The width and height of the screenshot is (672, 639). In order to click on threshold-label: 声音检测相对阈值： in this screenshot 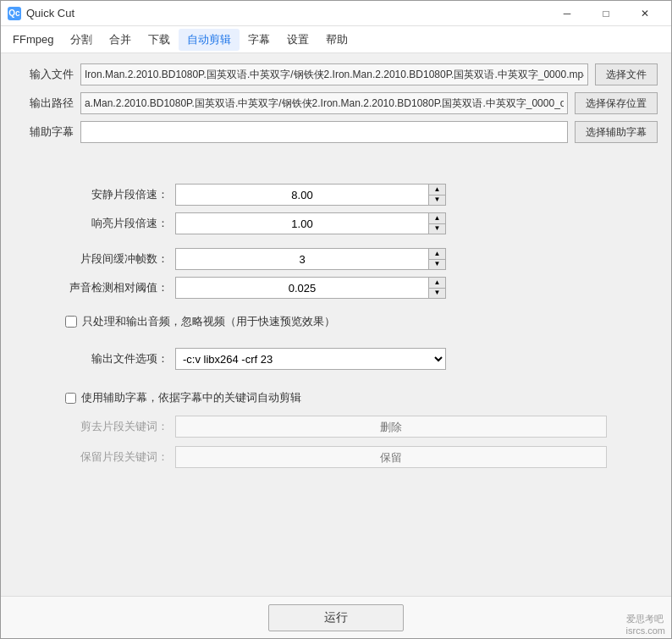, I will do `click(120, 288)`.